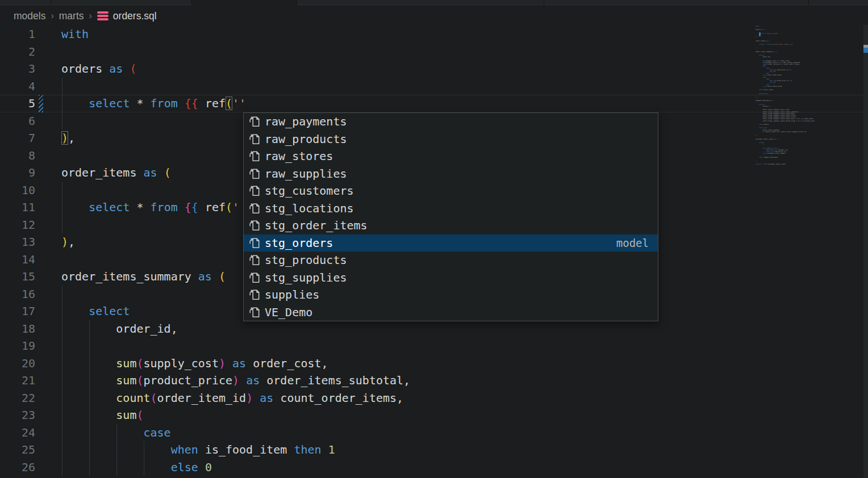 The width and height of the screenshot is (868, 478). I want to click on minimap: with orders as ( select * from {{ ref(''…, so click(809, 108).